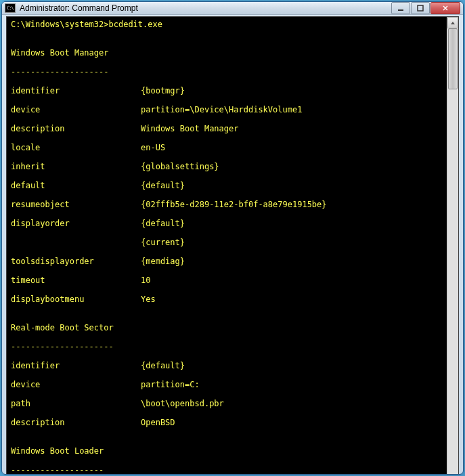  I want to click on maximize-button, so click(420, 8).